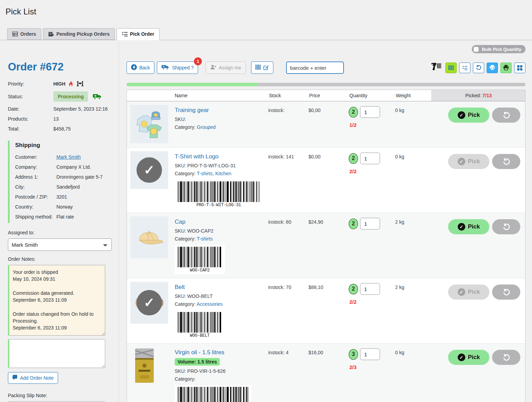 This screenshot has height=402, width=532. I want to click on product-thumbnail-training-gear, so click(149, 124).